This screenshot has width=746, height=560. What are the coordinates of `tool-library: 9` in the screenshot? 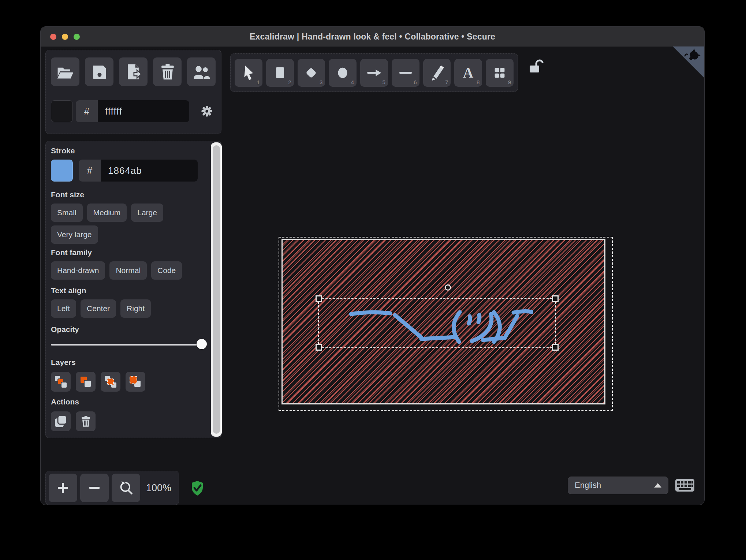 It's located at (500, 73).